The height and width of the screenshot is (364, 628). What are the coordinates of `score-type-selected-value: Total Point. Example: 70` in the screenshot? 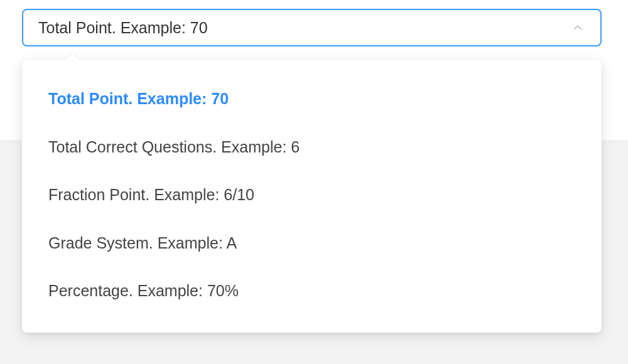 It's located at (304, 28).